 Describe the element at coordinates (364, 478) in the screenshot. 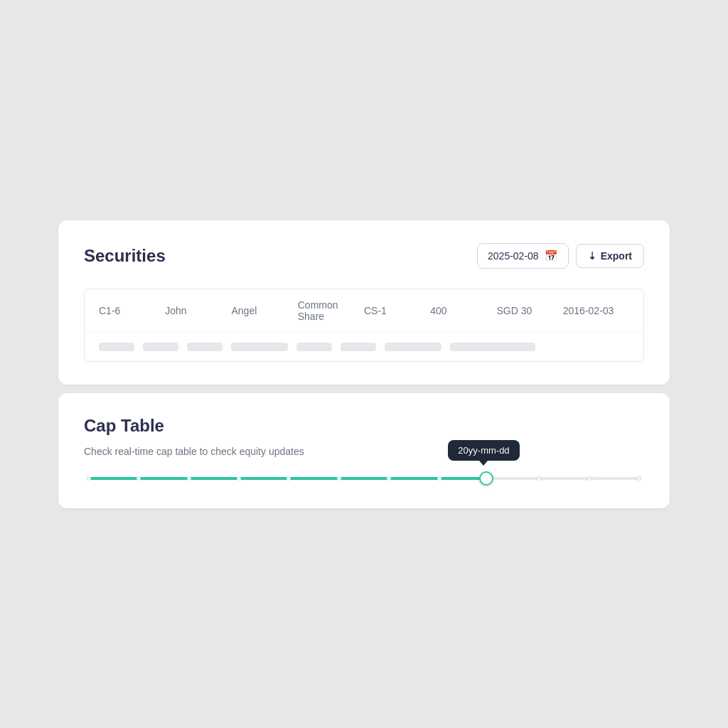

I see `slider-track` at that location.